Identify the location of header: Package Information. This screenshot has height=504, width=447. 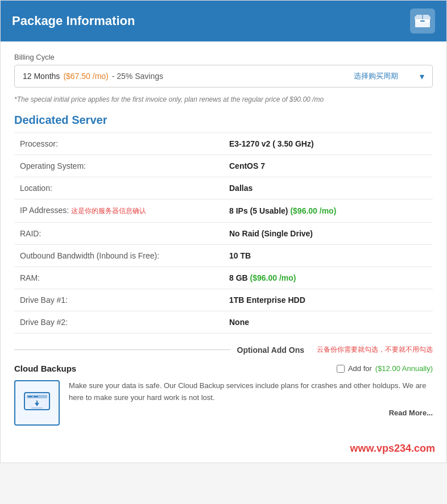
(224, 21).